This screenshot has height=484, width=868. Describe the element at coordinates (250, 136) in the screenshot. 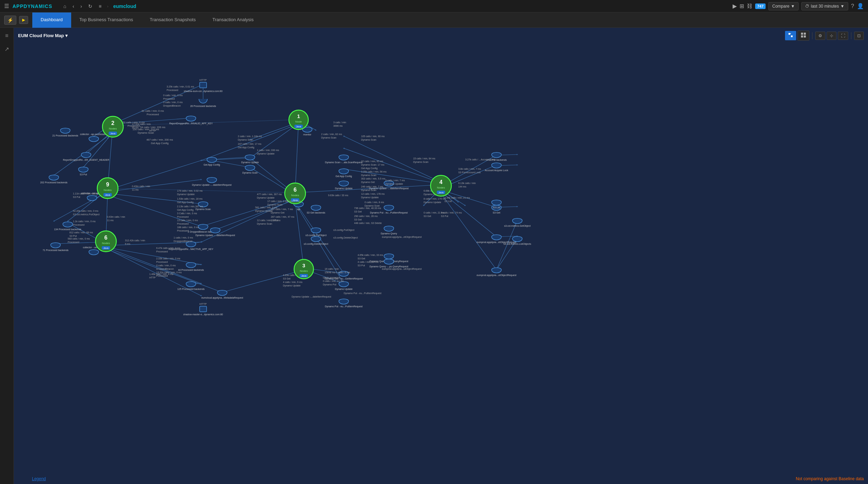

I see `svg-text: 2 calls / min, 1.24k ms` at that location.